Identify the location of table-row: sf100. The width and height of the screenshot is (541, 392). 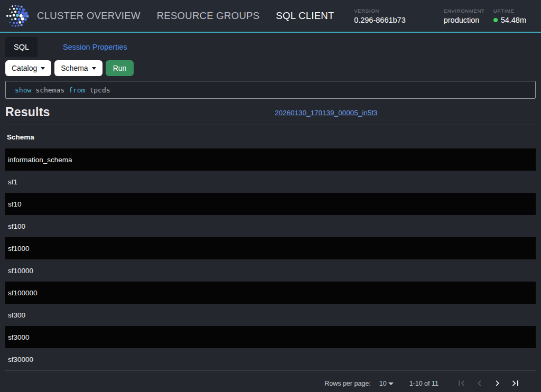
(270, 226).